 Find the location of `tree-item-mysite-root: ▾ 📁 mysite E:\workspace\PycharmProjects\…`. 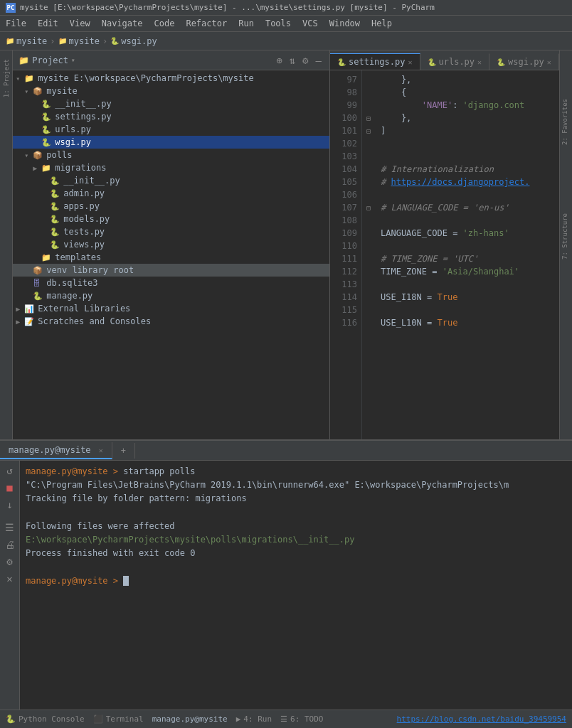

tree-item-mysite-root: ▾ 📁 mysite E:\workspace\PycharmProjects\… is located at coordinates (171, 78).